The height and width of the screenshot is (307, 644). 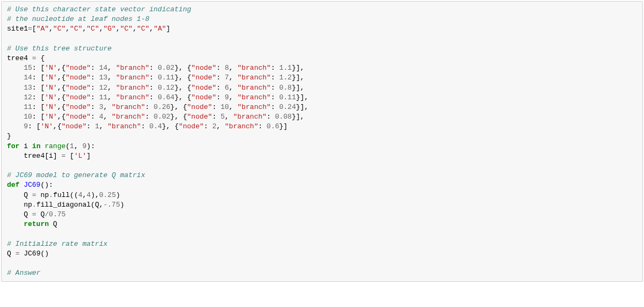 I want to click on number: 0.24, so click(x=288, y=107).